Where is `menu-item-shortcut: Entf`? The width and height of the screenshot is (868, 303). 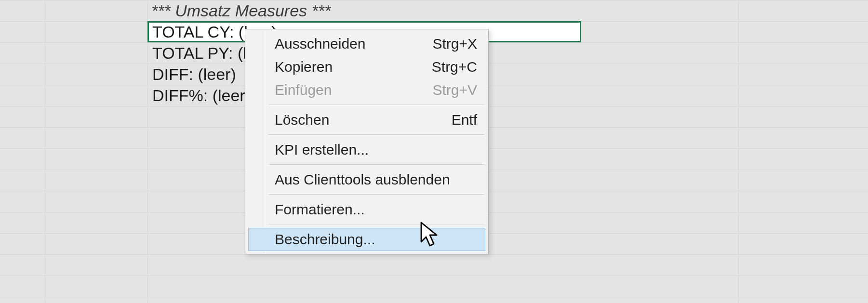
menu-item-shortcut: Entf is located at coordinates (460, 120).